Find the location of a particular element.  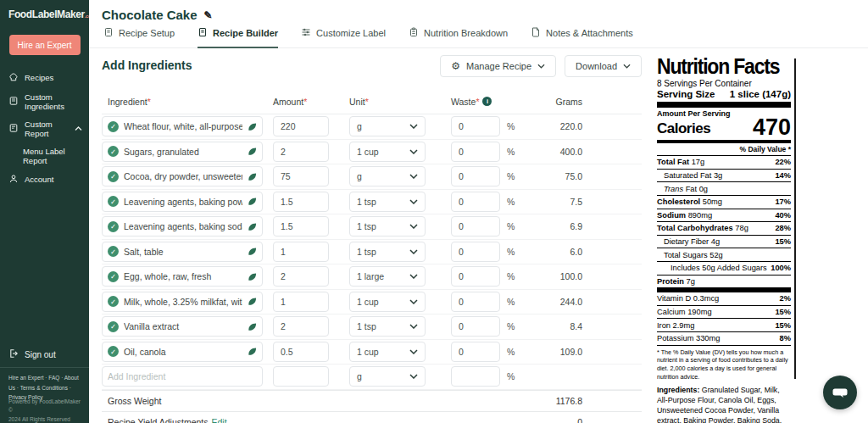

chevron-up-icon is located at coordinates (78, 129).